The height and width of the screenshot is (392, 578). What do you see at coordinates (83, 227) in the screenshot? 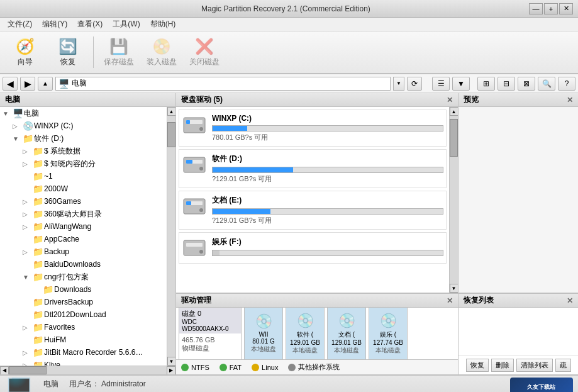
I see `tree-item-aliwang: ▷ 📁 AliWangWang` at bounding box center [83, 227].